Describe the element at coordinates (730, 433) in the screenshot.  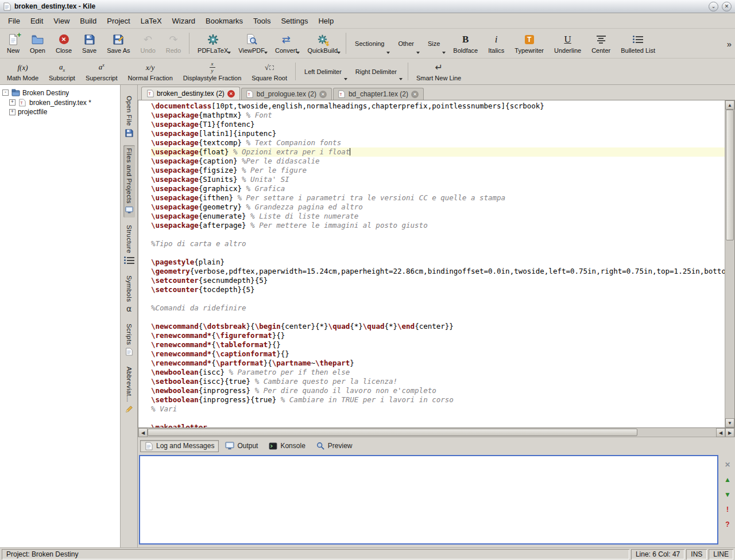
I see `scroll-right-button: ▶` at that location.